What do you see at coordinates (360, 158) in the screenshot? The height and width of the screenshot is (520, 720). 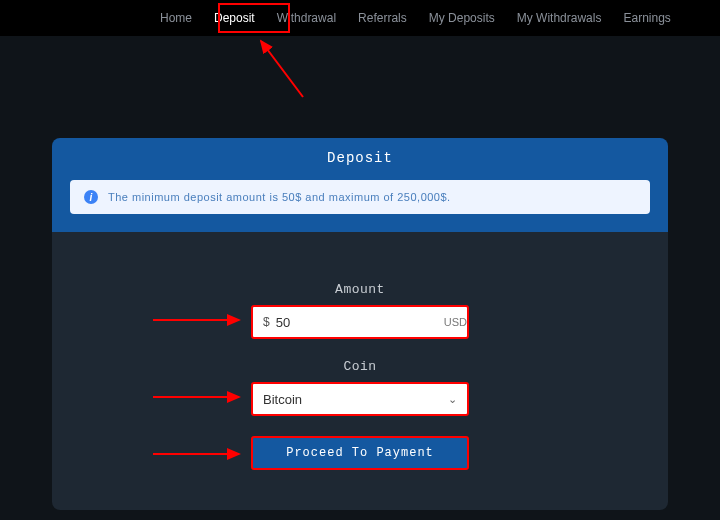 I see `card-title: Deposit` at bounding box center [360, 158].